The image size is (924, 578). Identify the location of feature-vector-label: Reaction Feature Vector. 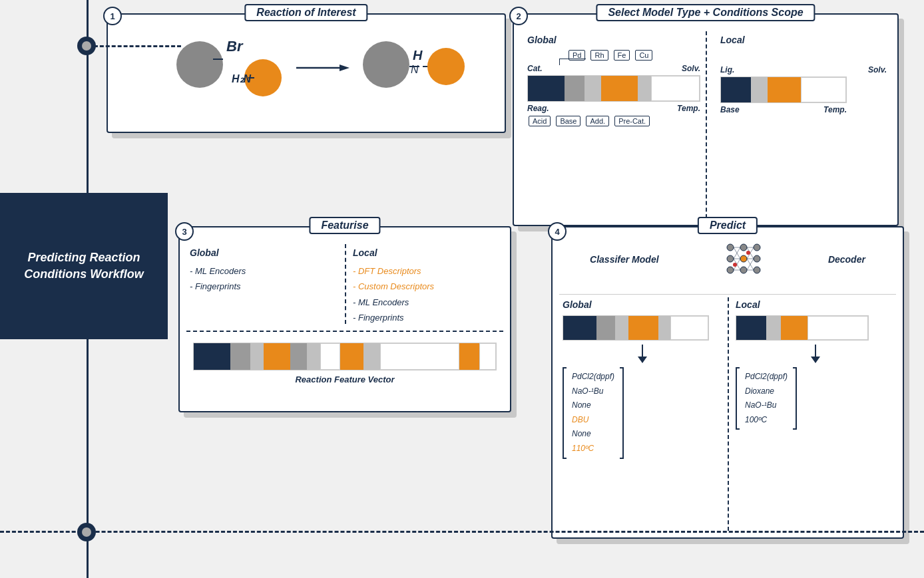
(345, 379).